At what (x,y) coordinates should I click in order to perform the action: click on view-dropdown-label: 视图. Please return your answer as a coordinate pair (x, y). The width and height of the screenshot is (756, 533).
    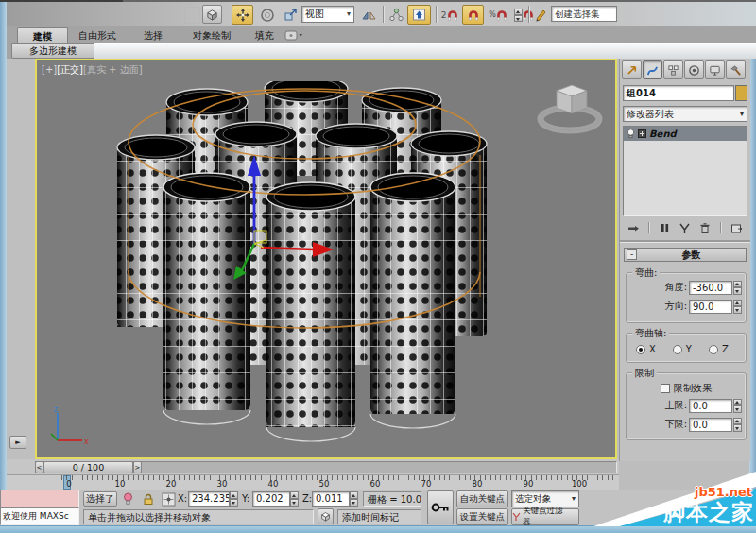
    Looking at the image, I should click on (326, 14).